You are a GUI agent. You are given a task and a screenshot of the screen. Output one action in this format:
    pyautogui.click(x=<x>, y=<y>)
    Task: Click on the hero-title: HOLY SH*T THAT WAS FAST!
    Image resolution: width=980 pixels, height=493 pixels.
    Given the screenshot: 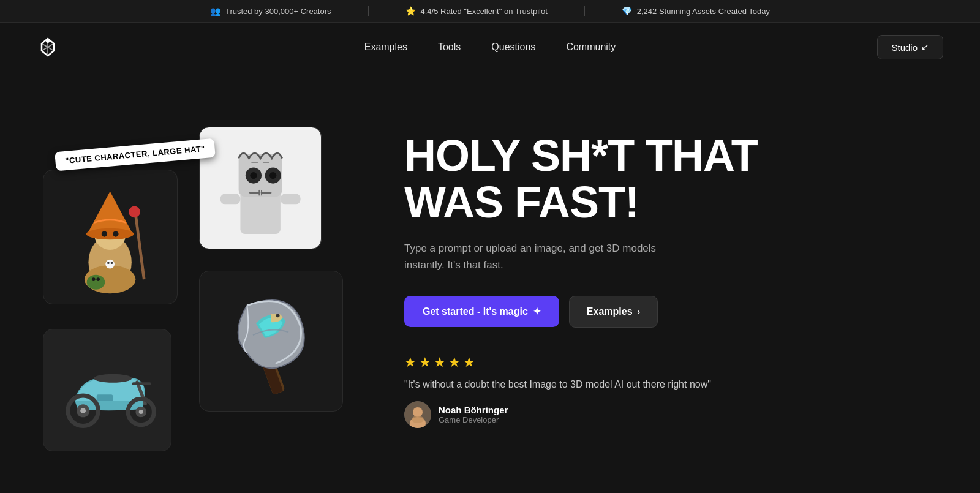 What is the action you would take?
    pyautogui.click(x=674, y=179)
    